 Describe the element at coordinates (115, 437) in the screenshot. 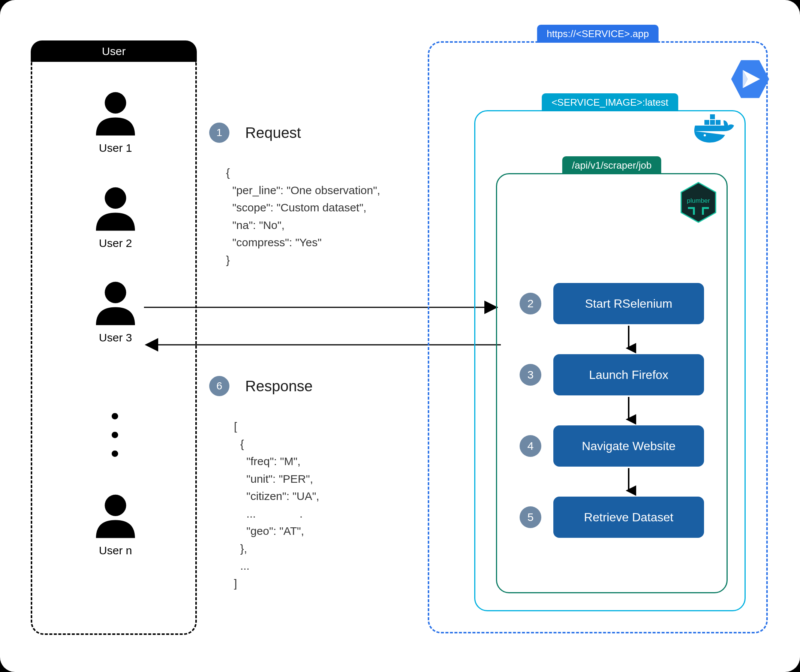

I see `ellipsis-dots: •••` at that location.